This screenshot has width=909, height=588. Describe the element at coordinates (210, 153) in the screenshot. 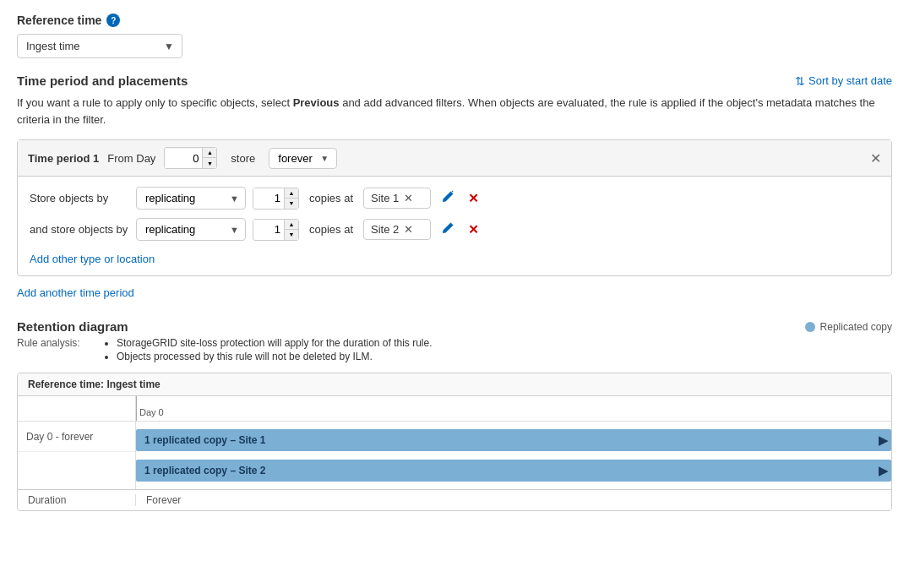

I see `from-day-up-btn: ▲` at that location.